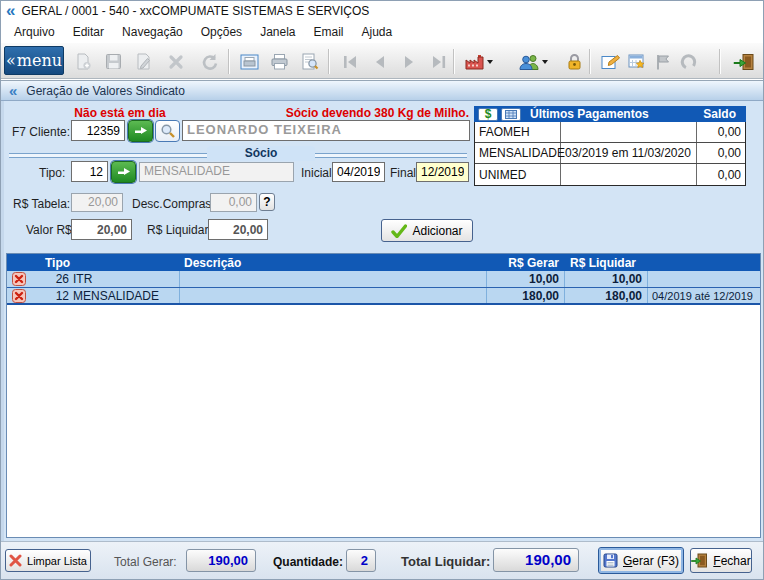  I want to click on header-gerar: R$ Gerar, so click(525, 262).